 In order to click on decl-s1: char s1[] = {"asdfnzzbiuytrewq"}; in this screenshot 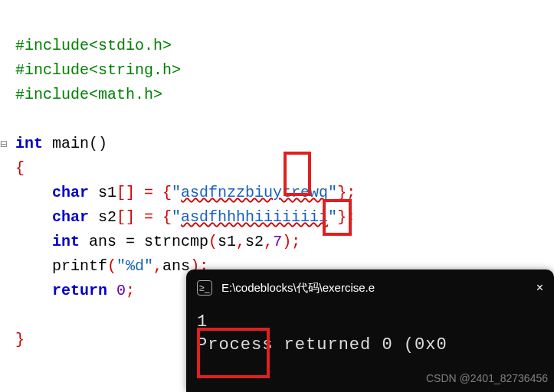, I will do `click(185, 193)`.